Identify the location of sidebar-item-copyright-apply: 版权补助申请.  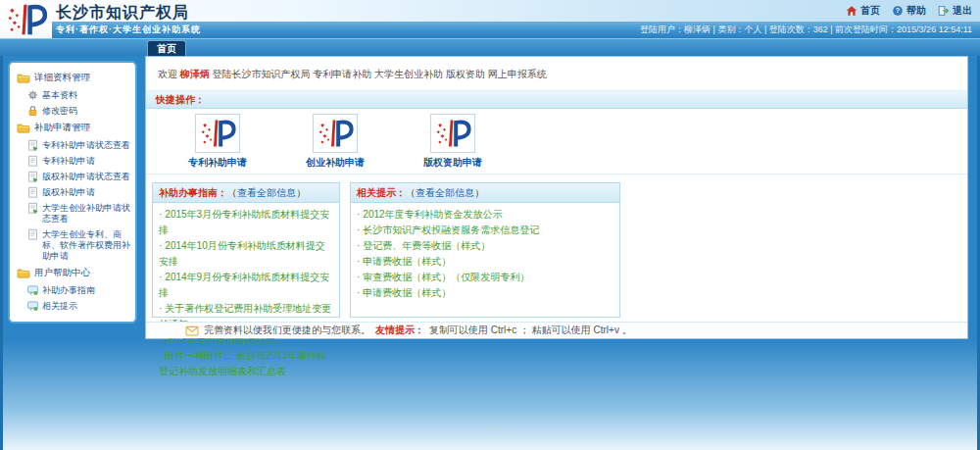
(73, 192).